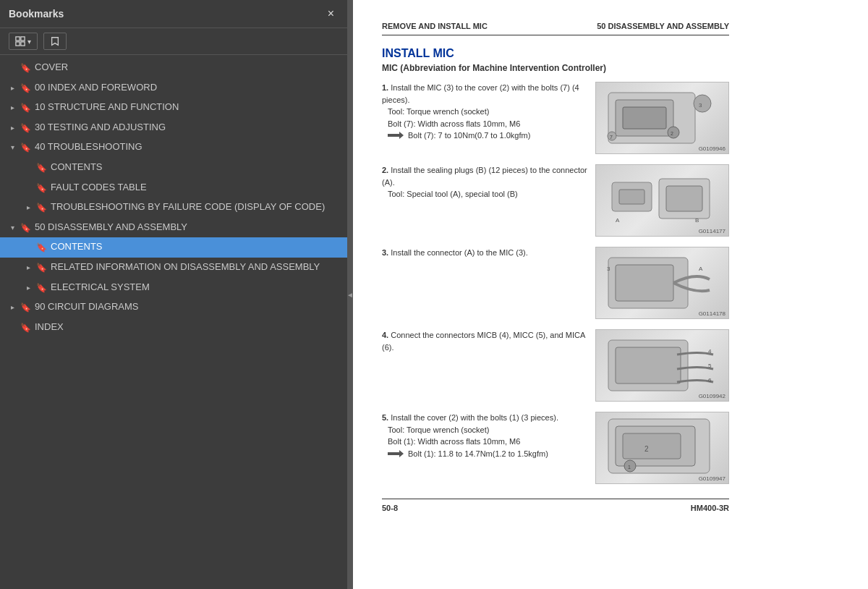 The width and height of the screenshot is (868, 589). What do you see at coordinates (55, 41) in the screenshot?
I see `bookmark-flag-icon` at bounding box center [55, 41].